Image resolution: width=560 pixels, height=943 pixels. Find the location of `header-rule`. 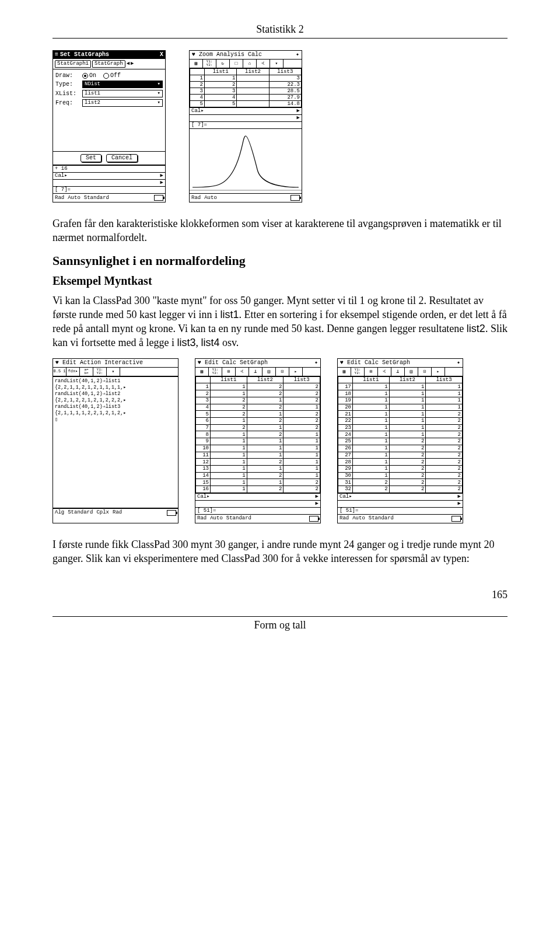

header-rule is located at coordinates (280, 39).